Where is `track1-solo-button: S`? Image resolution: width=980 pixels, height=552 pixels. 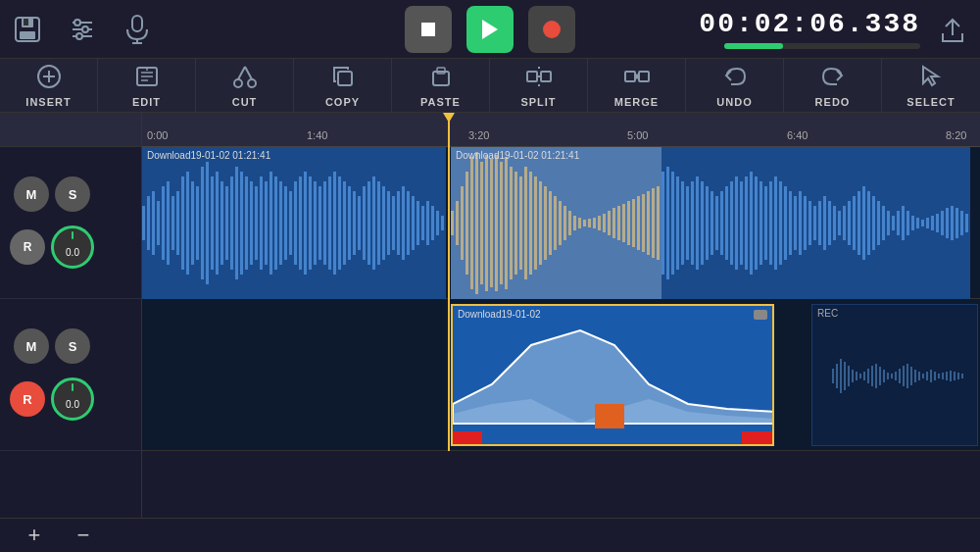 track1-solo-button: S is located at coordinates (73, 194).